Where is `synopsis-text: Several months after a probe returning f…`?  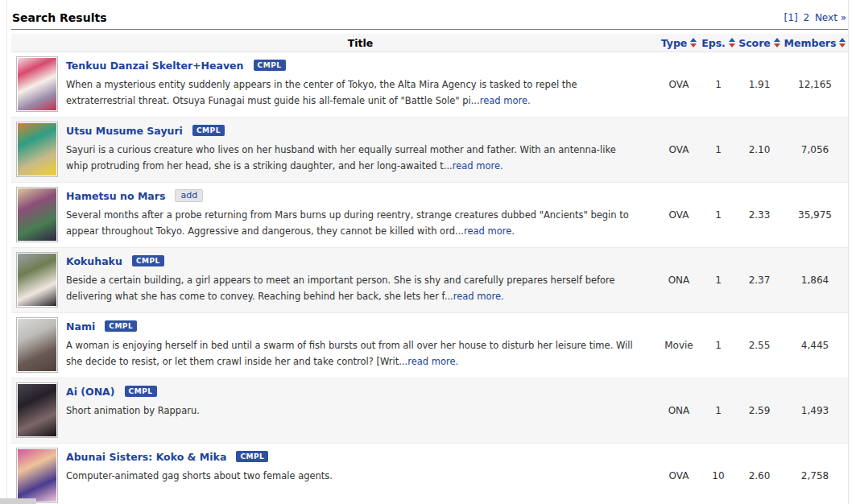 synopsis-text: Several months after a probe returning f… is located at coordinates (348, 223).